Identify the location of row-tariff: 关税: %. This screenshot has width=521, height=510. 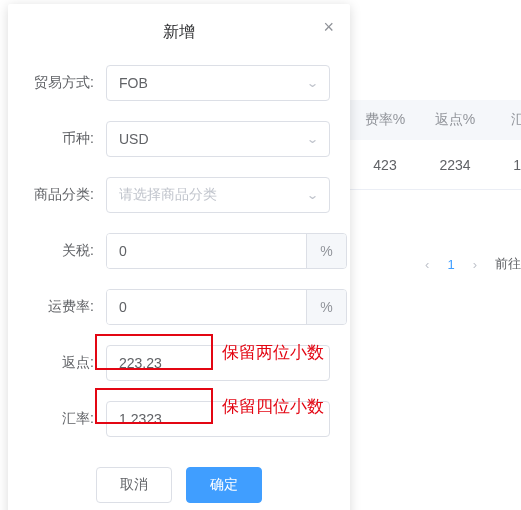
(179, 251).